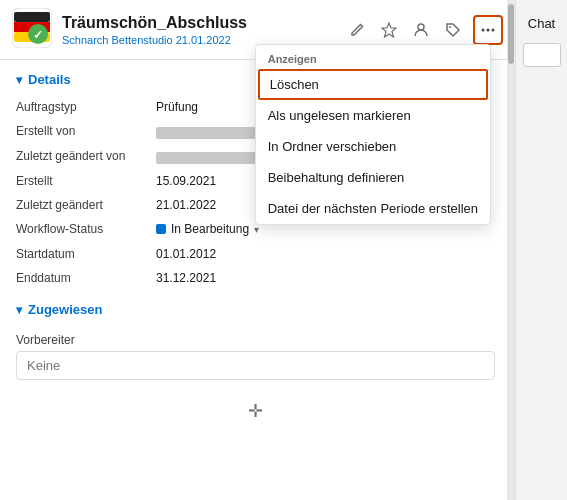 The width and height of the screenshot is (567, 500). What do you see at coordinates (373, 57) in the screenshot?
I see `dropdown-section-label: Anzeigen` at bounding box center [373, 57].